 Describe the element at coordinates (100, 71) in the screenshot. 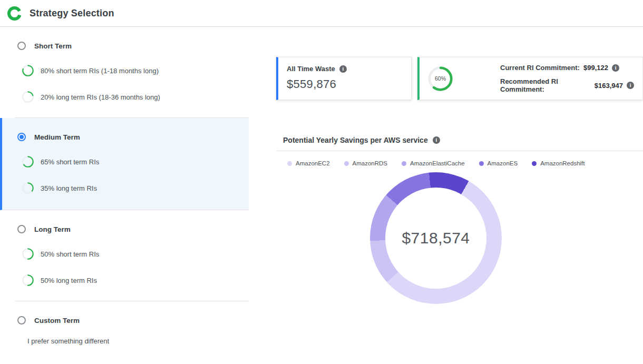

I see `sub-option-label: 80% short term RIs (1-18 months long)` at that location.